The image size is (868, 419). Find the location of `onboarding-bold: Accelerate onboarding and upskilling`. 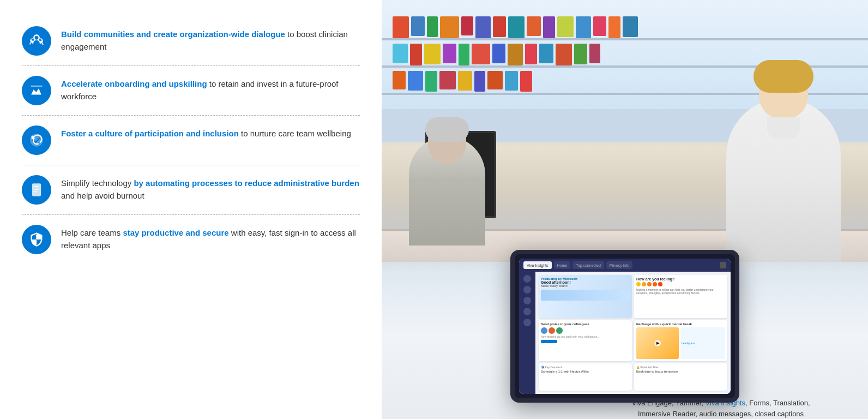

onboarding-bold: Accelerate onboarding and upskilling is located at coordinates (134, 84).